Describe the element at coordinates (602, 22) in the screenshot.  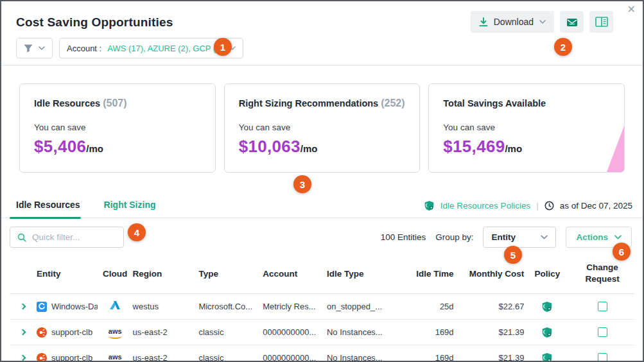
I see `book-icon` at that location.